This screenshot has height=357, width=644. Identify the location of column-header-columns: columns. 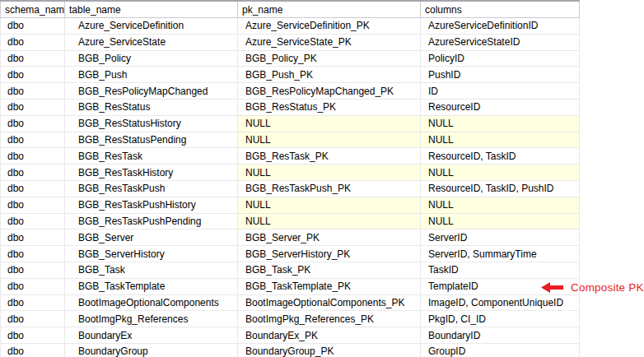
(501, 10).